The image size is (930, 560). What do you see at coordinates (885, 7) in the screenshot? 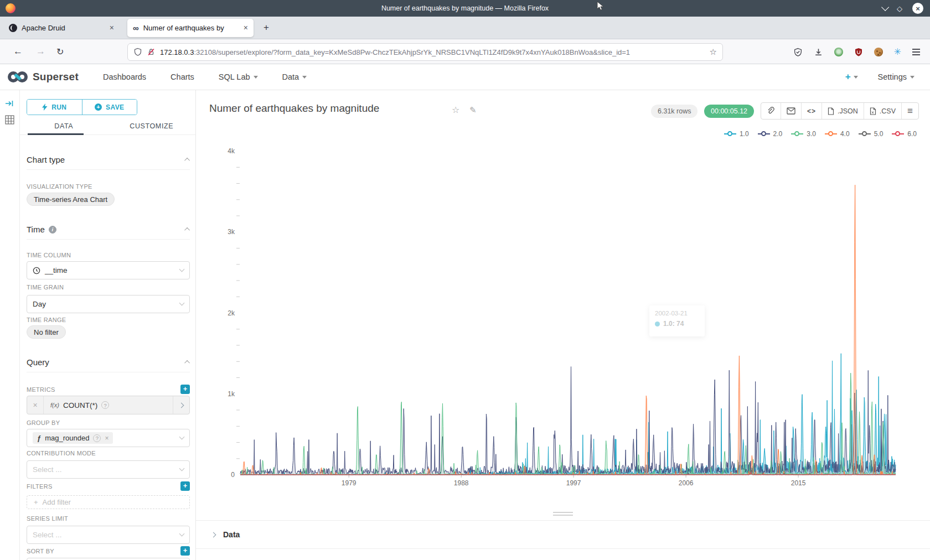
I see `minimize-button` at bounding box center [885, 7].